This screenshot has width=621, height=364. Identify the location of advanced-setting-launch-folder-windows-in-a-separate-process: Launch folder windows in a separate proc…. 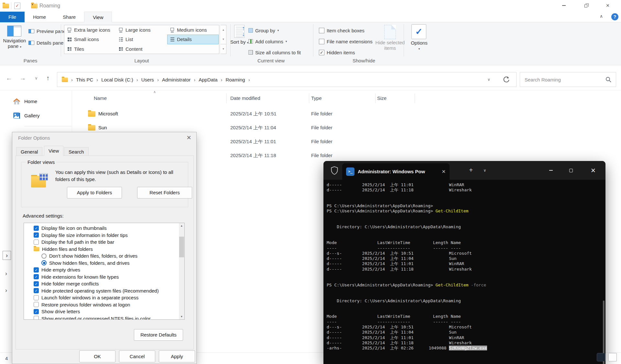
(98, 298).